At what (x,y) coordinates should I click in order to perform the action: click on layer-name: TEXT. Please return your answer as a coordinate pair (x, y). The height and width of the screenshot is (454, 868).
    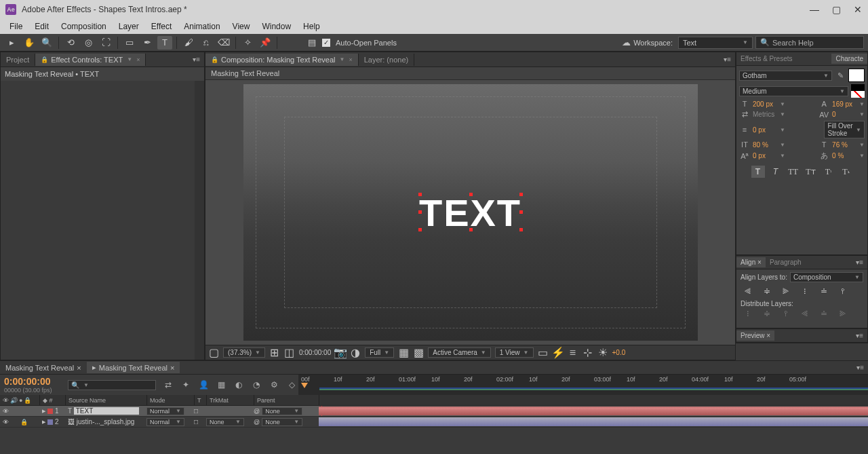
    Looking at the image, I should click on (106, 411).